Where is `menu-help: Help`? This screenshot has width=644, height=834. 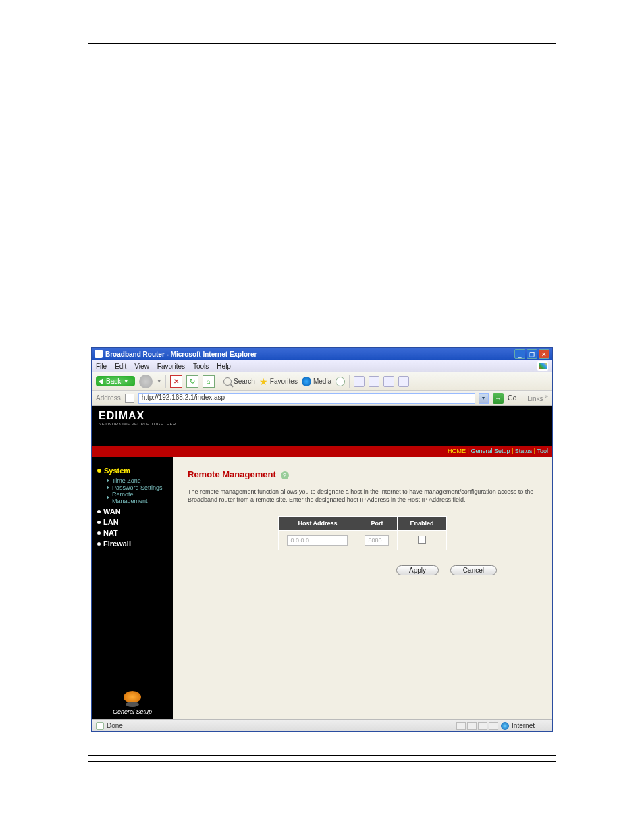 menu-help: Help is located at coordinates (224, 366).